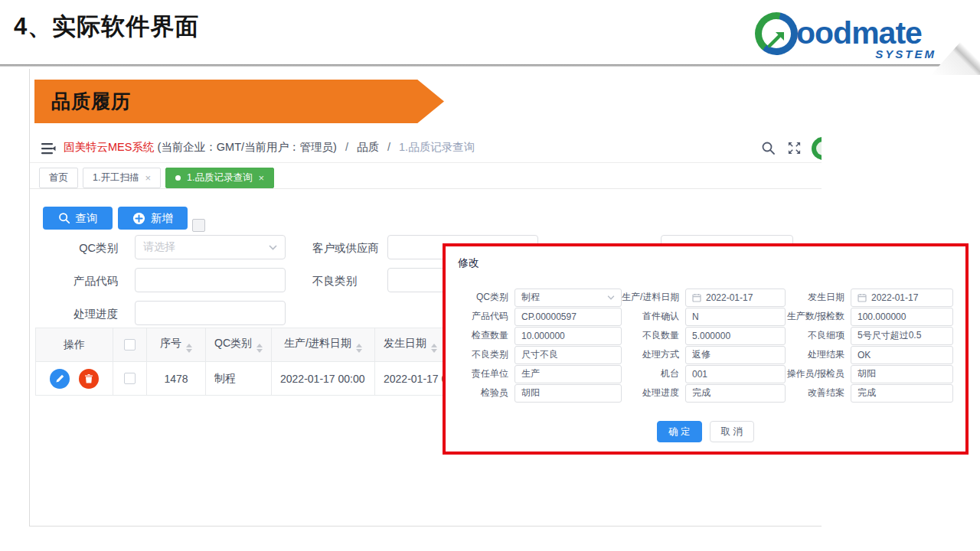  Describe the element at coordinates (735, 355) in the screenshot. I see `handle-method-input` at that location.